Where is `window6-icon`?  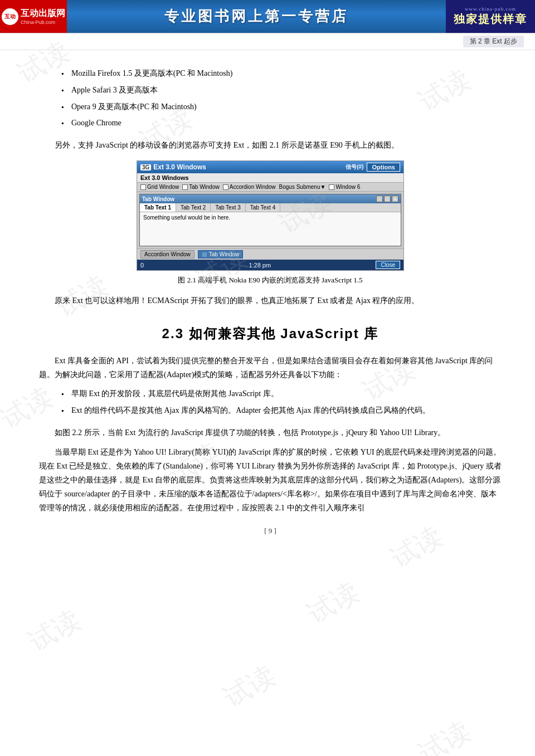
window6-icon is located at coordinates (332, 187).